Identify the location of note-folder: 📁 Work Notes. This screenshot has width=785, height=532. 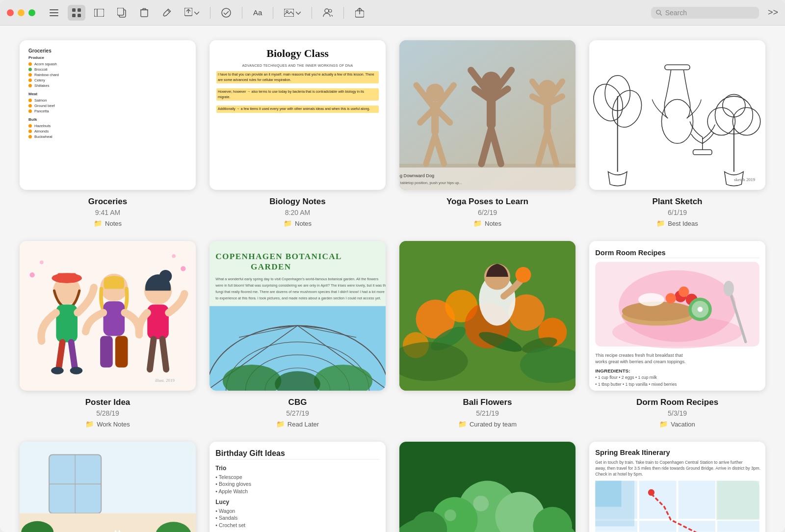
(108, 424).